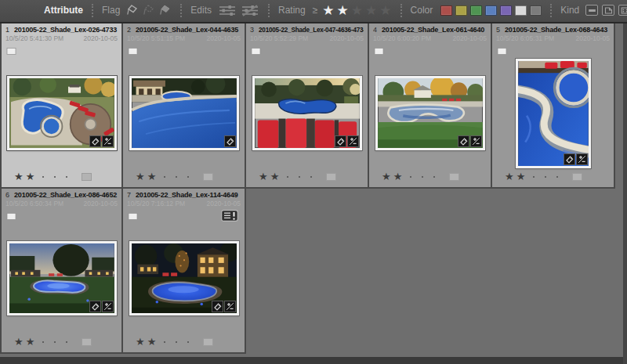  Describe the element at coordinates (477, 11) in the screenshot. I see `color-swatch-green` at that location.